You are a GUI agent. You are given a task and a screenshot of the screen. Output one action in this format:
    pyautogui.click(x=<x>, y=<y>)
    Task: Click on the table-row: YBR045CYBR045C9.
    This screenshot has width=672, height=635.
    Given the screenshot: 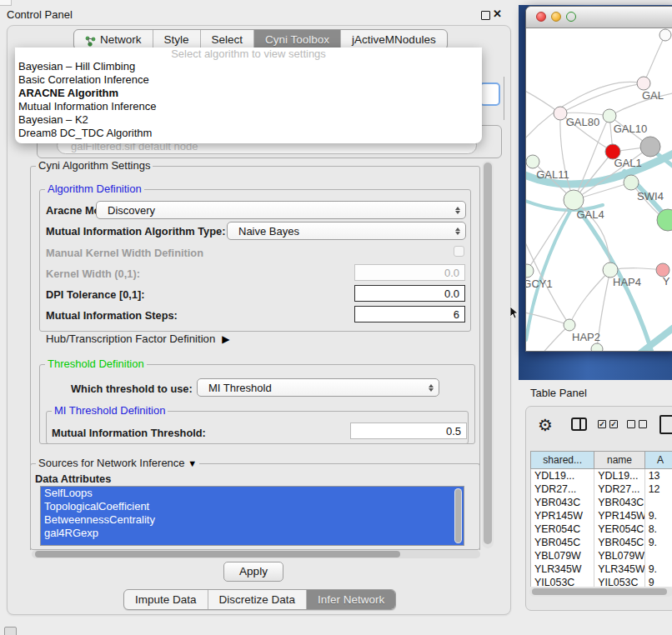 What is the action you would take?
    pyautogui.click(x=602, y=542)
    